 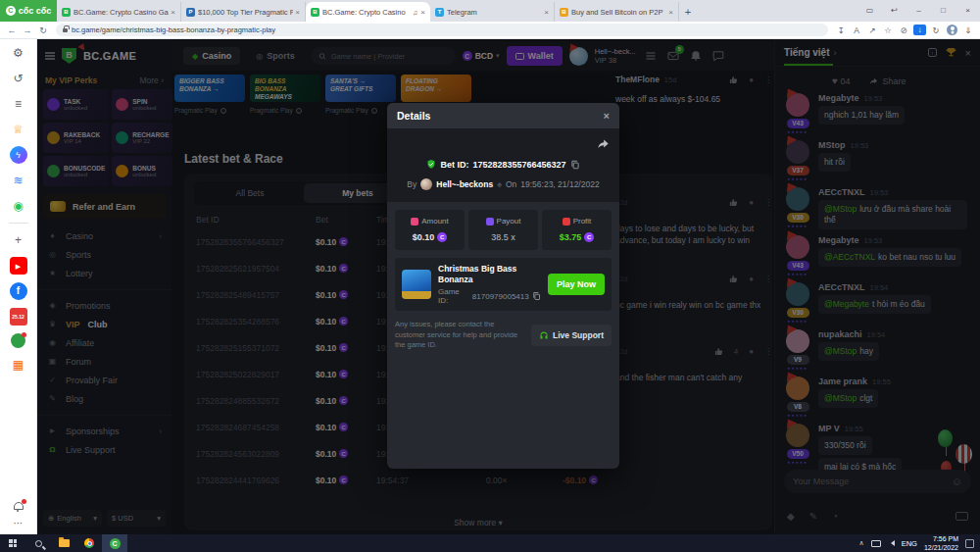 What do you see at coordinates (104, 324) in the screenshot?
I see `sidebar-menu-item: ♛ VIP Club` at bounding box center [104, 324].